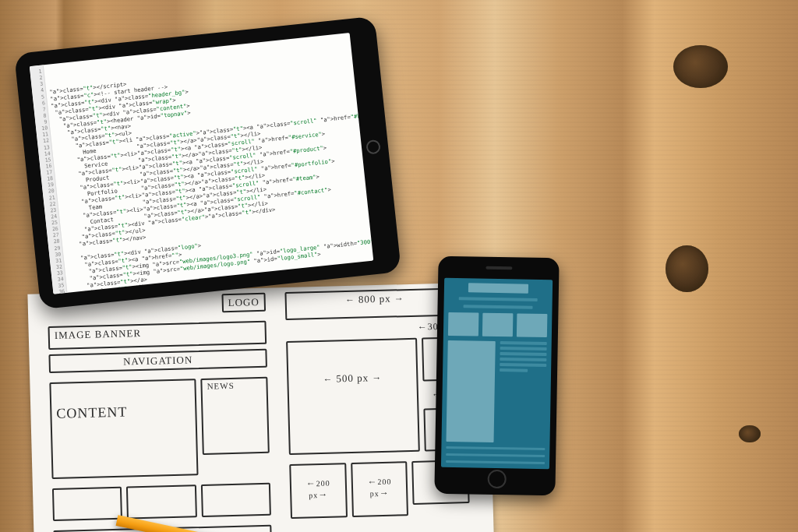 Image resolution: width=798 pixels, height=532 pixels. I want to click on phone-home-button-icon, so click(496, 479).